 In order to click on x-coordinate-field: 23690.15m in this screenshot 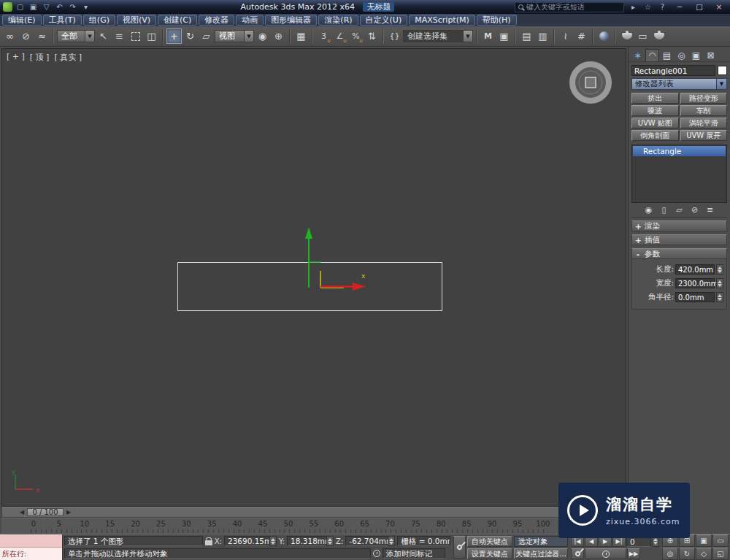, I will do `click(247, 541)`.